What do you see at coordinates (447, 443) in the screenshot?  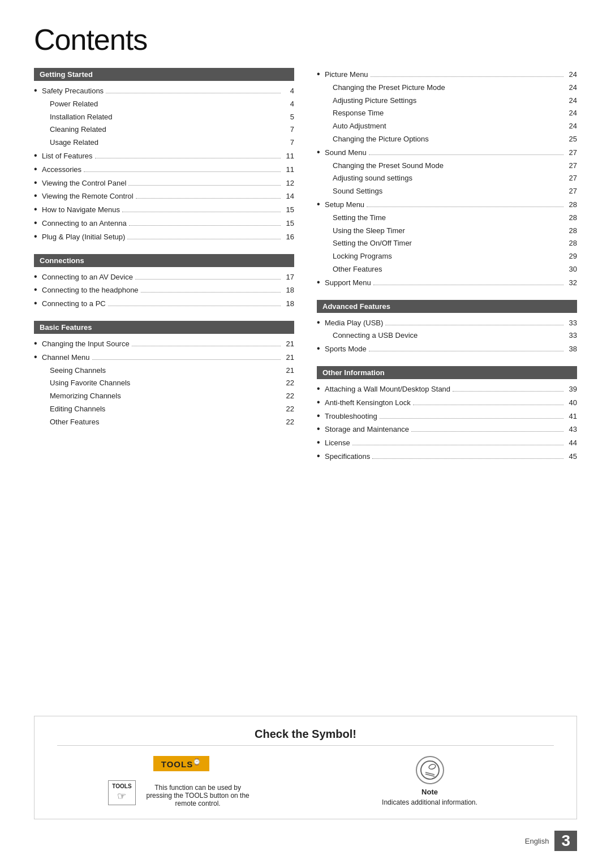 I see `toc-item-license: • License 44` at bounding box center [447, 443].